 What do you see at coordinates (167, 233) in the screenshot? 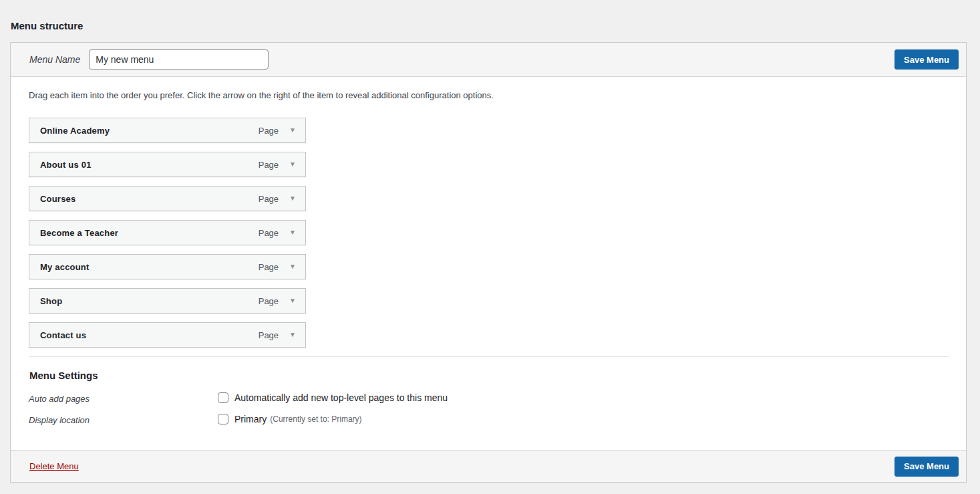
I see `menu-item-handle: Become a Teacher Page ▼` at bounding box center [167, 233].